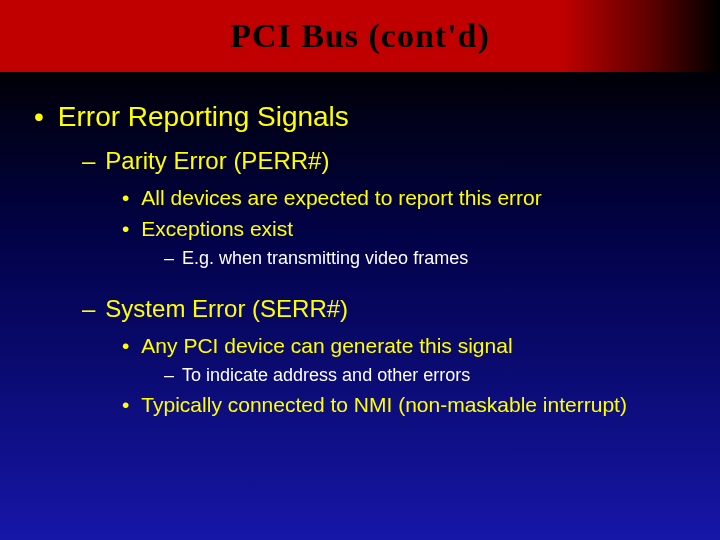 Image resolution: width=720 pixels, height=540 pixels. What do you see at coordinates (386, 309) in the screenshot?
I see `bullet-lvl2: – System Error (SERR#)` at bounding box center [386, 309].